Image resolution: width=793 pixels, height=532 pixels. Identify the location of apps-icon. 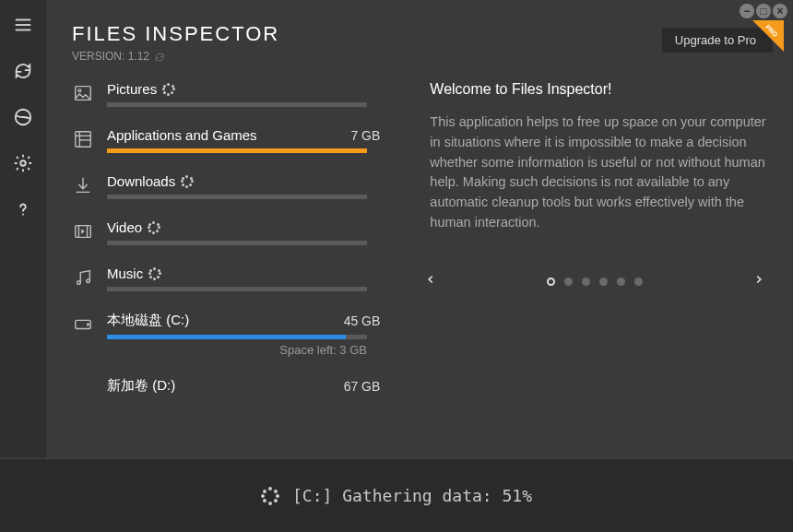
(83, 139).